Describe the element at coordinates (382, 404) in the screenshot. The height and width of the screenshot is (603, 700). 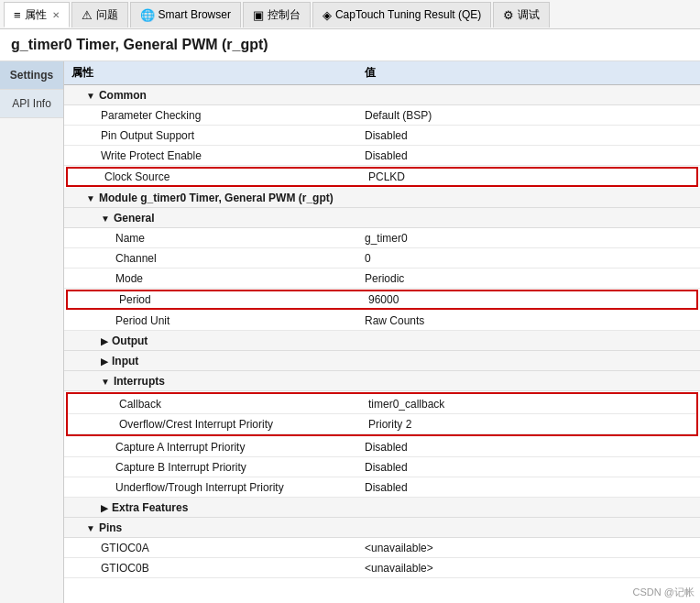
I see `prop-callback: Callback timer0_callback` at that location.